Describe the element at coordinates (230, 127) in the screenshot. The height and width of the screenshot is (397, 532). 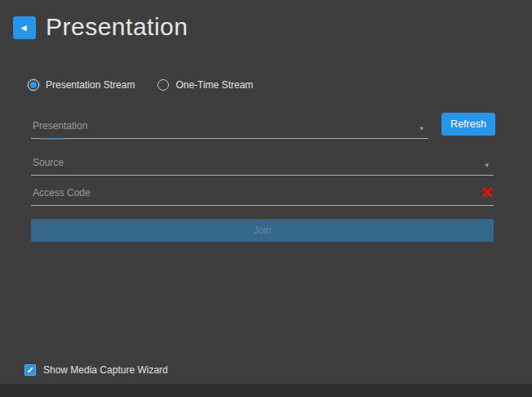
I see `presentation-input` at that location.